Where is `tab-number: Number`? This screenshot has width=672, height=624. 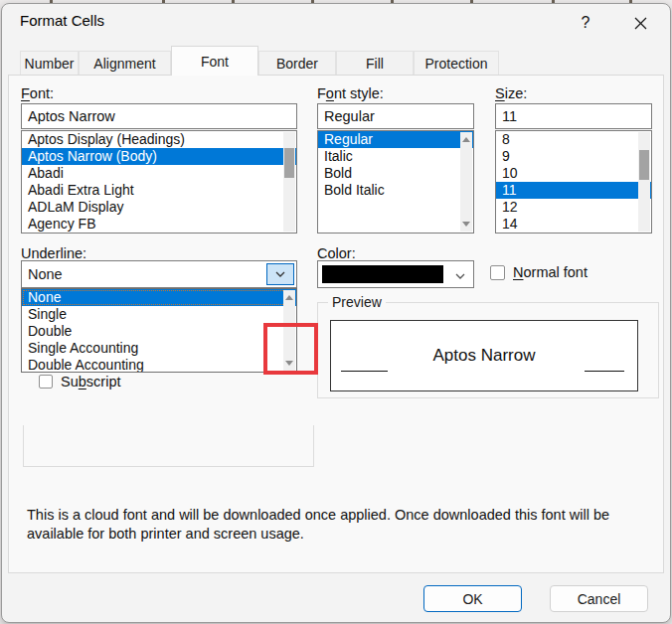
tab-number: Number is located at coordinates (50, 64).